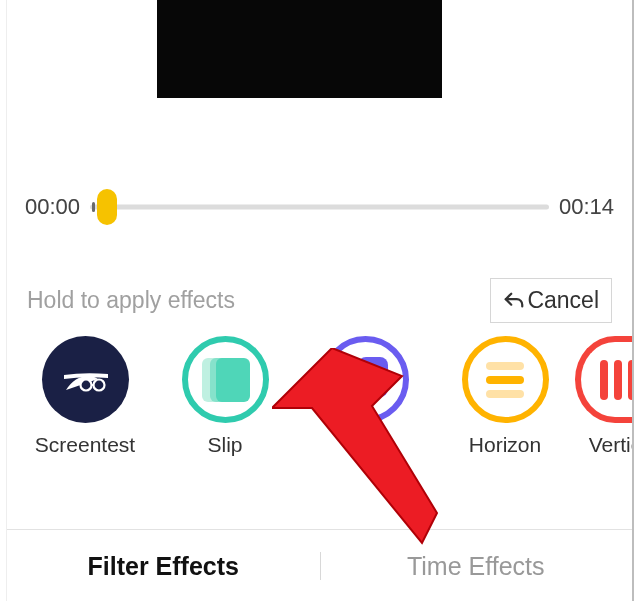  I want to click on effect-smooth, so click(365, 384).